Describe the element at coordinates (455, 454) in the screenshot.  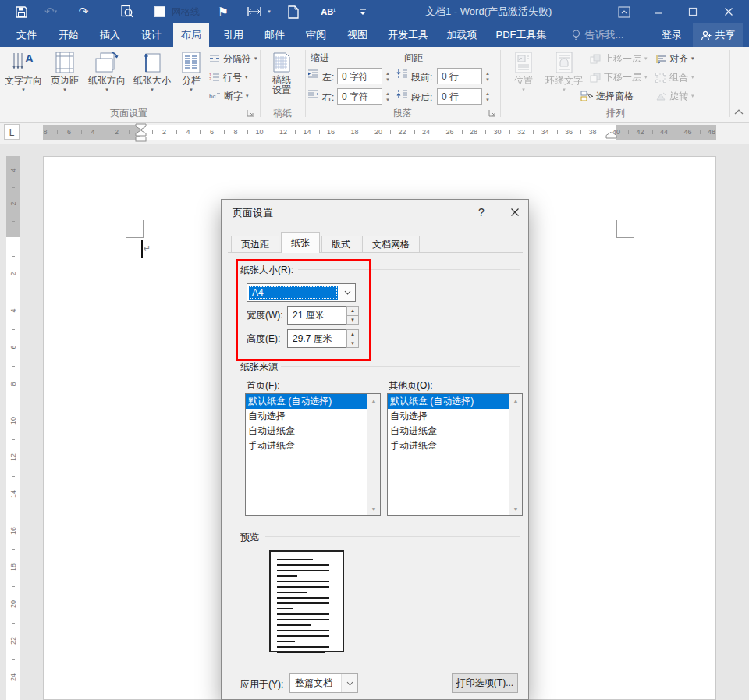
I see `other-pages-listbox: ▲ ▼ 默认纸盒 (自动选择)自动选择自动进纸盒手动进纸盒` at that location.